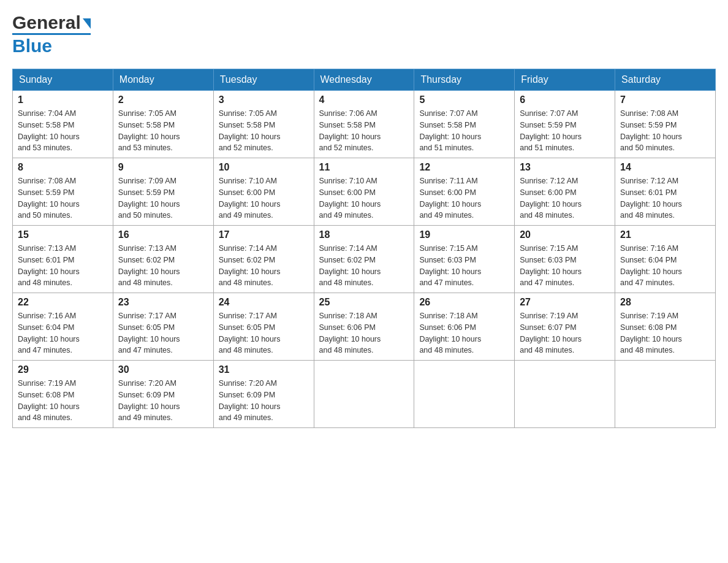 This screenshot has height=563, width=728. I want to click on page-header: General Blue, so click(364, 34).